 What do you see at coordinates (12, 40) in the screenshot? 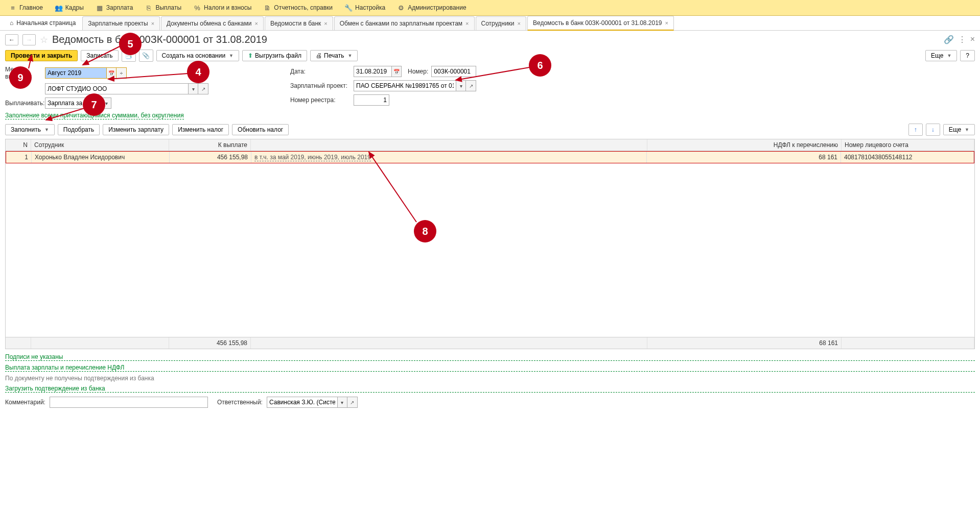
I see `back-button: ←` at bounding box center [12, 40].